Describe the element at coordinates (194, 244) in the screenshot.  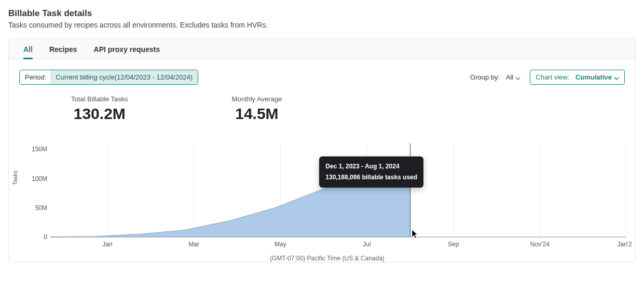
I see `svg-text: Mar` at that location.